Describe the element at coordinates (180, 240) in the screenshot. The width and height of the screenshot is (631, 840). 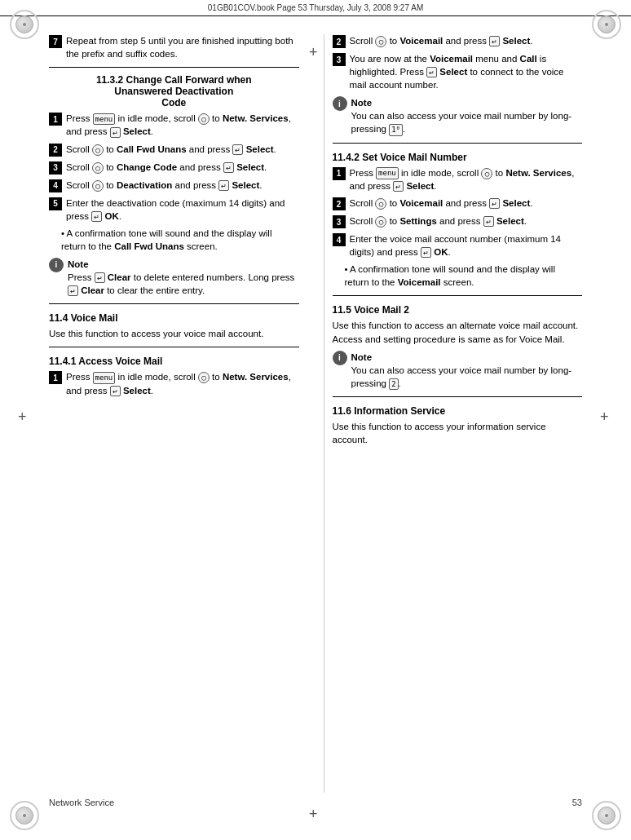
I see `bullet-1132: • A confirmation tone will sound and the…` at that location.